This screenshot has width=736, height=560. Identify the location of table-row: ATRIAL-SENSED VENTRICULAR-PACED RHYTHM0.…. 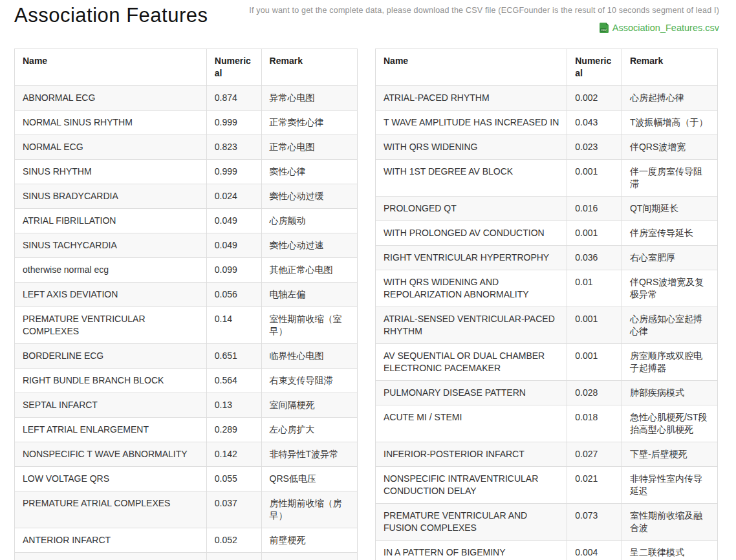
(547, 326).